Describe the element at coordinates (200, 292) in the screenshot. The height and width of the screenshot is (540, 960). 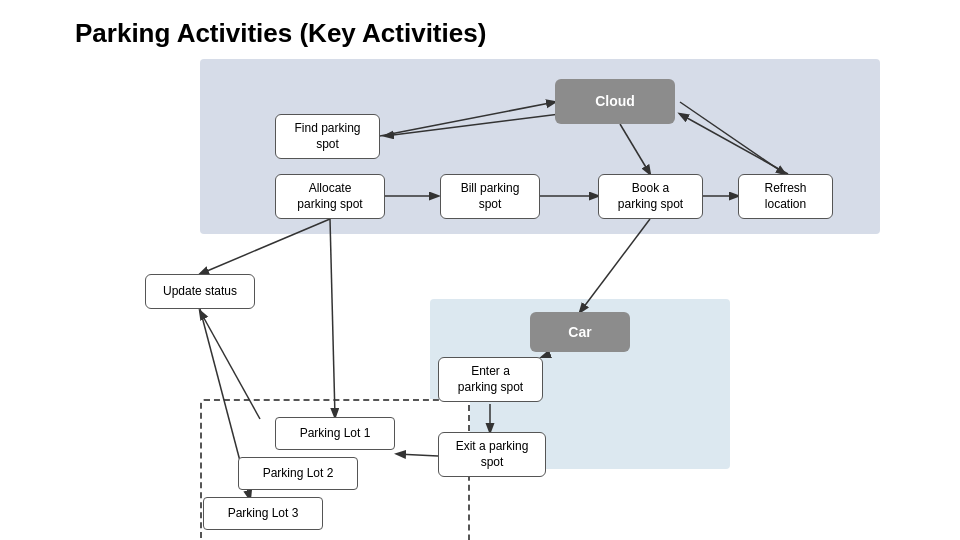
I see `update-status-node: Update status` at that location.